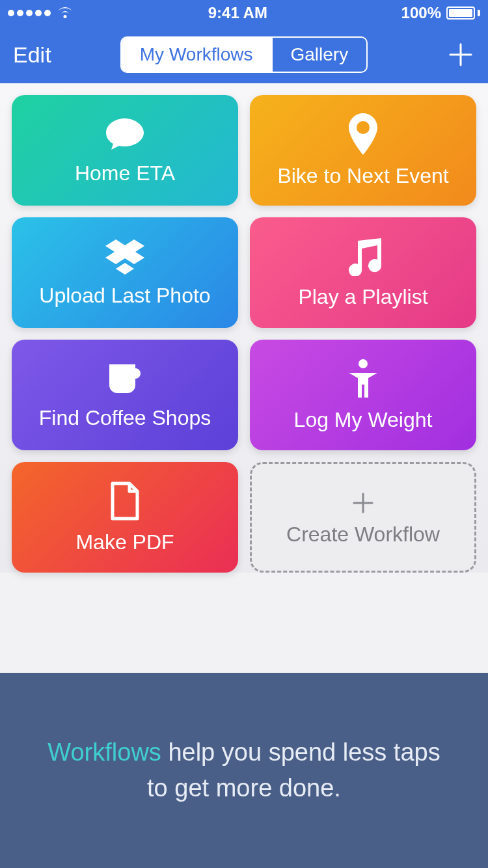  What do you see at coordinates (363, 297) in the screenshot?
I see `tile-label: Play a Playlist` at bounding box center [363, 297].